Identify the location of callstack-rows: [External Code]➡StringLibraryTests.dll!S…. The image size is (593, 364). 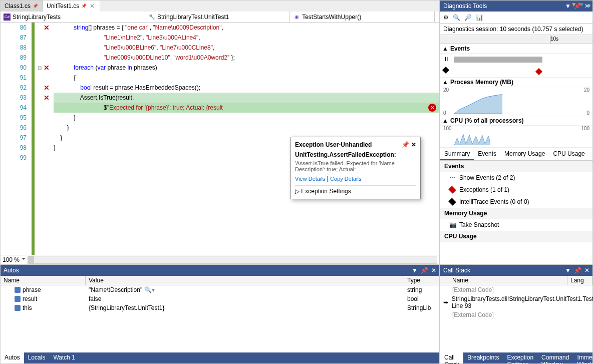
(516, 319).